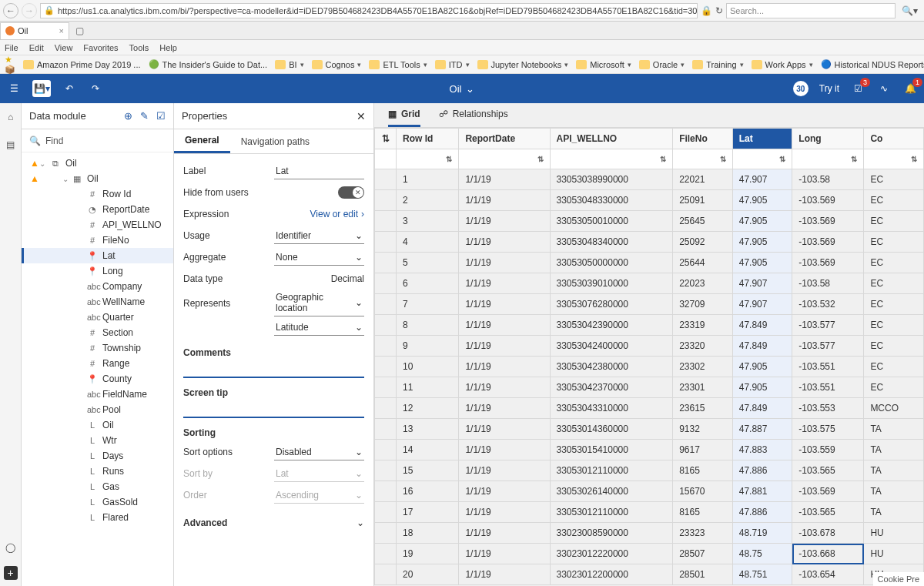 This screenshot has width=924, height=586. Describe the element at coordinates (801, 89) in the screenshot. I see `score-badge: 30` at that location.